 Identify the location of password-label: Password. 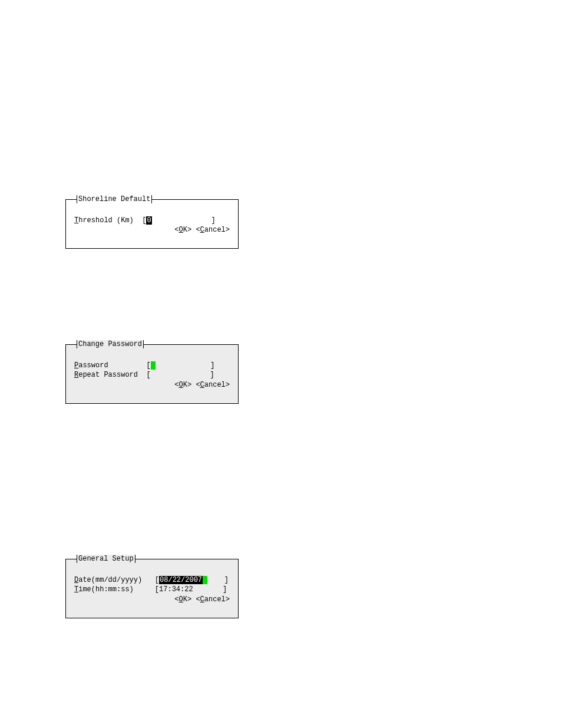
(91, 365).